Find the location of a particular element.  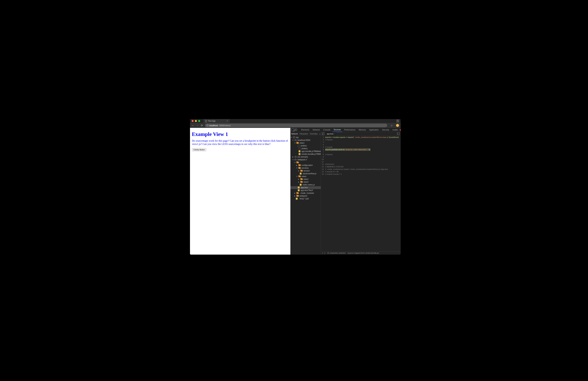

tab-security: Security is located at coordinates (385, 130).